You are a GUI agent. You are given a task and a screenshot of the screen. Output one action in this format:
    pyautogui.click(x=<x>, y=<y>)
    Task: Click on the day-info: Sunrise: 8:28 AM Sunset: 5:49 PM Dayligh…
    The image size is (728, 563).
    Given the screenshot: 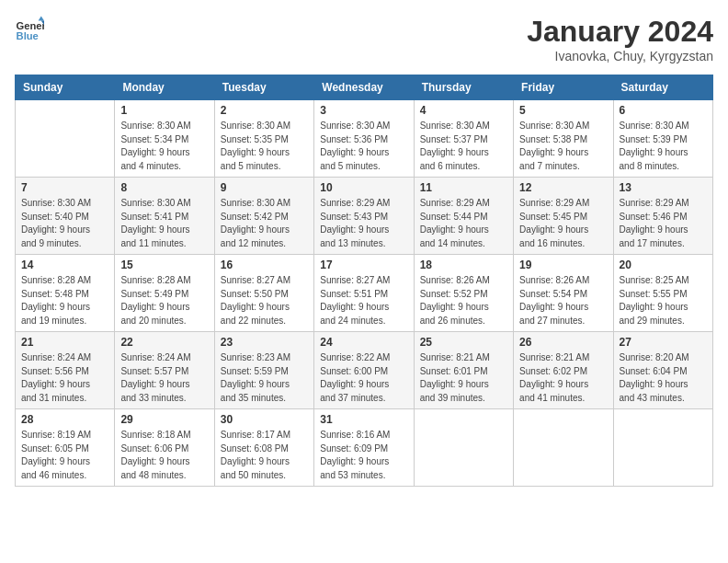 What is the action you would take?
    pyautogui.click(x=164, y=301)
    